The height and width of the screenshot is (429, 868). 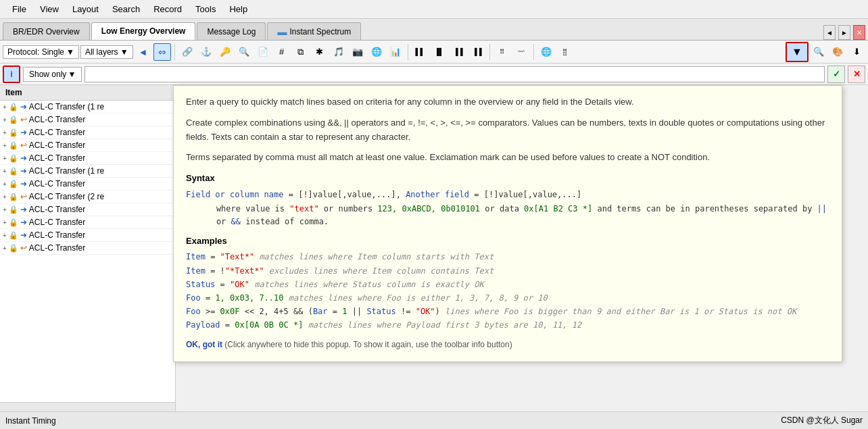 I want to click on tab-nav-prev: ◄, so click(x=829, y=32).